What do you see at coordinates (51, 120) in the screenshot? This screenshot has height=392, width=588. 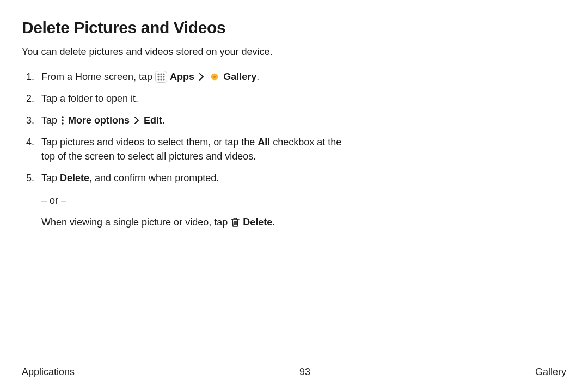 I see `step-3-text-pre: Tap` at bounding box center [51, 120].